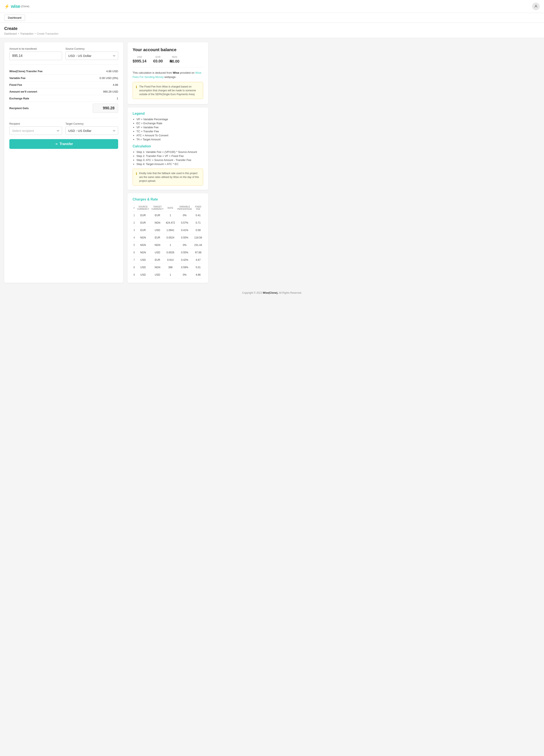 The height and width of the screenshot is (756, 544). I want to click on charges-card: Charges & Rate # SOURCECURRENCY TARGETCU…, so click(168, 238).